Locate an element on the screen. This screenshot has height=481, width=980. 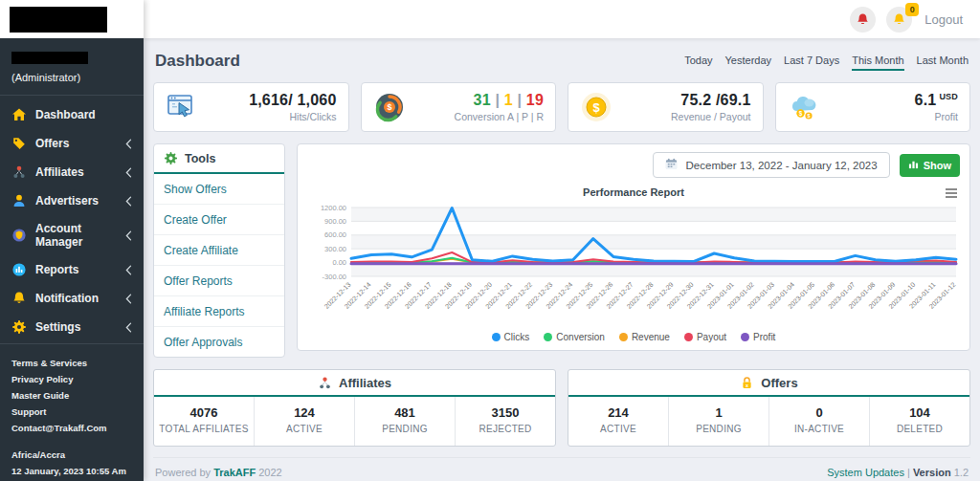
sidebar-item-settings: Settings is located at coordinates (72, 327).